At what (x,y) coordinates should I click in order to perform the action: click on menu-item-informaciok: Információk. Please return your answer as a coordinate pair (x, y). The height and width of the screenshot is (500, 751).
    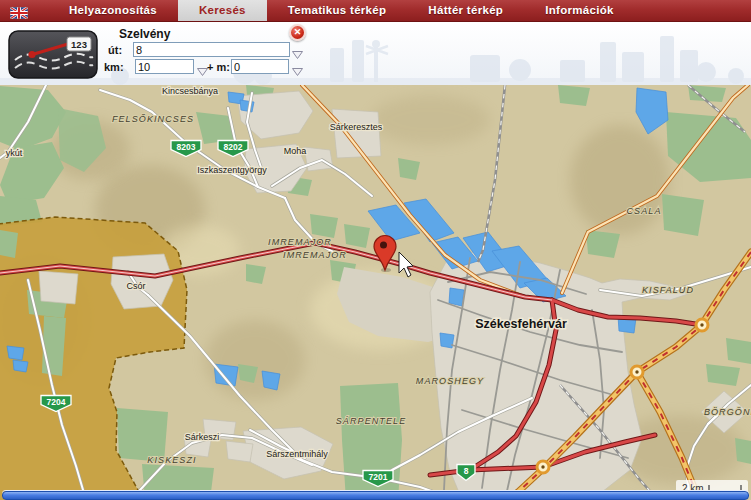
    Looking at the image, I should click on (579, 10).